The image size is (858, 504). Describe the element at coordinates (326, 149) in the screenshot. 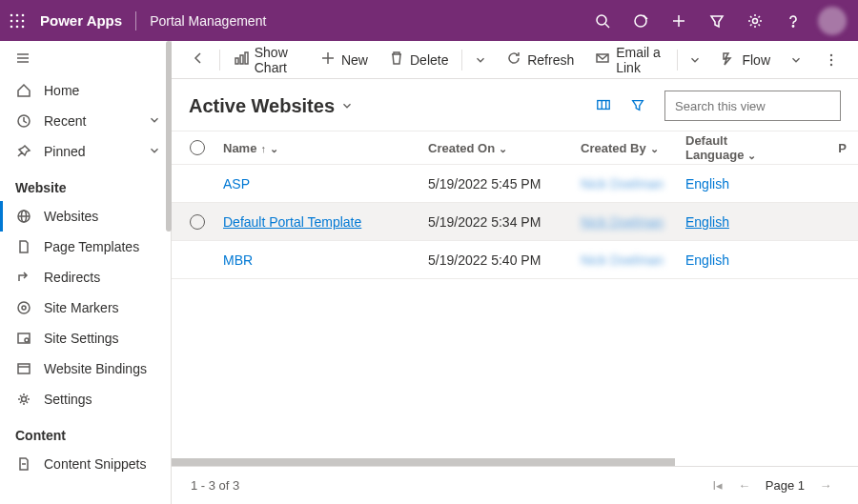

I see `column-header-name: Name↑⌄` at that location.